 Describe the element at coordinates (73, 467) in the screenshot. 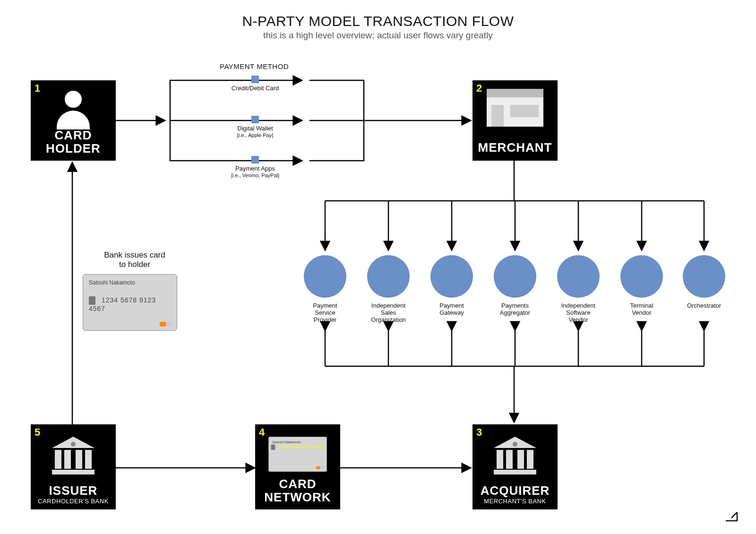

I see `node-issuer: 5 ISSUER CARDHOLDER'S BANK` at that location.